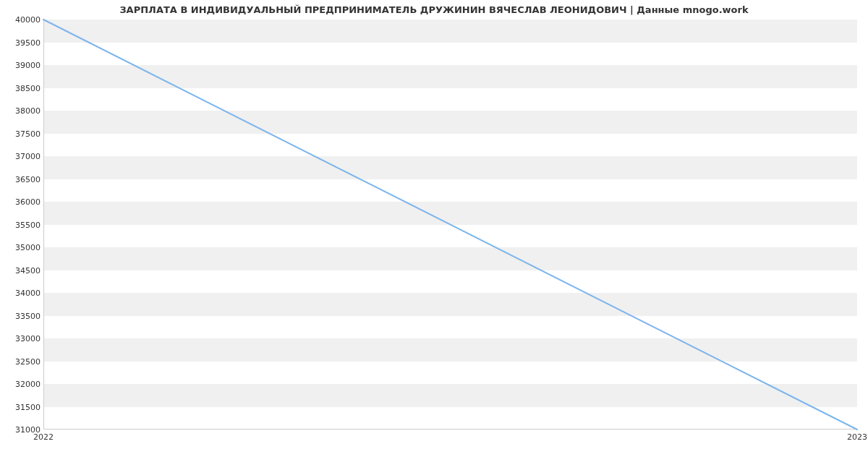 The width and height of the screenshot is (868, 470). What do you see at coordinates (27, 294) in the screenshot?
I see `y-tick-label: 34000` at bounding box center [27, 294].